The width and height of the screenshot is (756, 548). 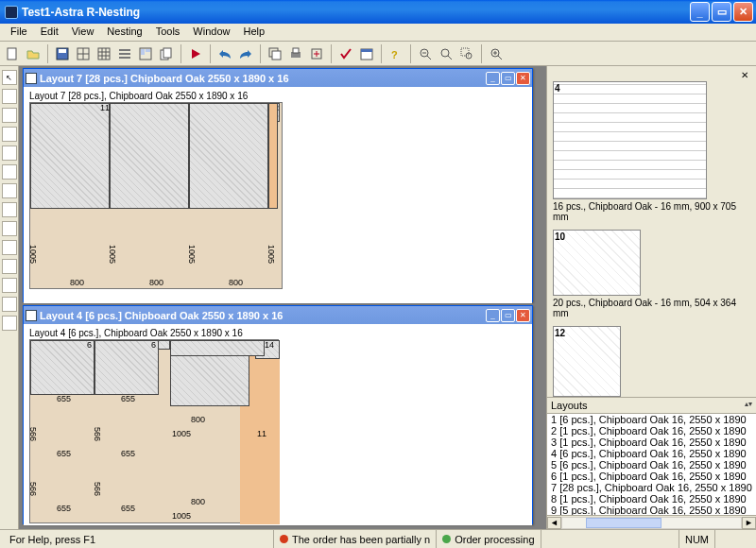 What do you see at coordinates (554, 523) in the screenshot?
I see `scroll-left-icon: ◄` at bounding box center [554, 523].